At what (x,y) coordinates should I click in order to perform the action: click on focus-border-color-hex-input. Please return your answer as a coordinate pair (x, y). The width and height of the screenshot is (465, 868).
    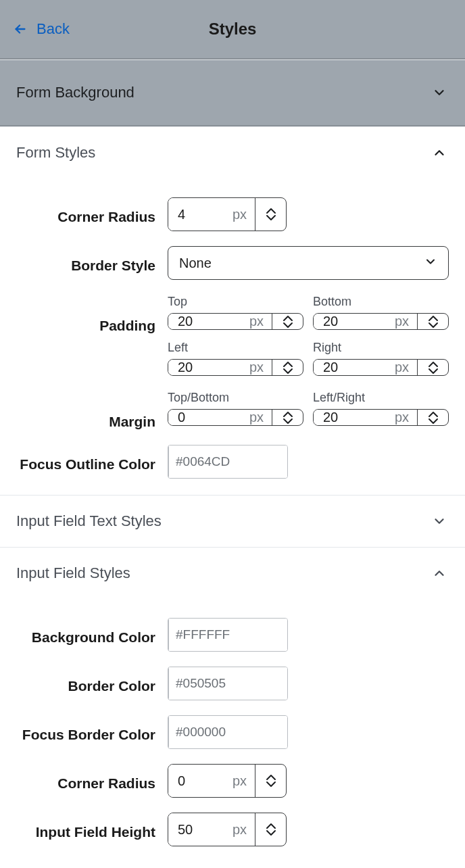
    Looking at the image, I should click on (228, 732).